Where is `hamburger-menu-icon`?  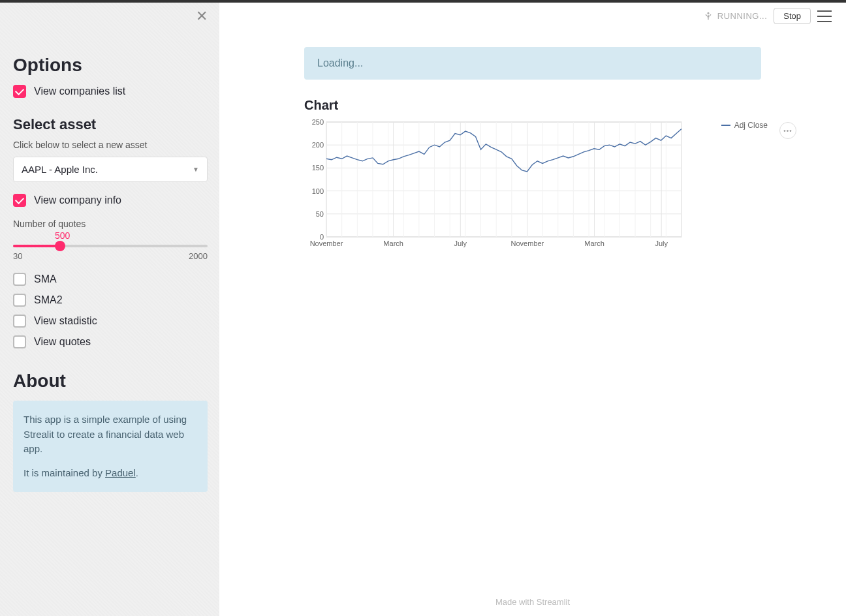
hamburger-menu-icon is located at coordinates (824, 16).